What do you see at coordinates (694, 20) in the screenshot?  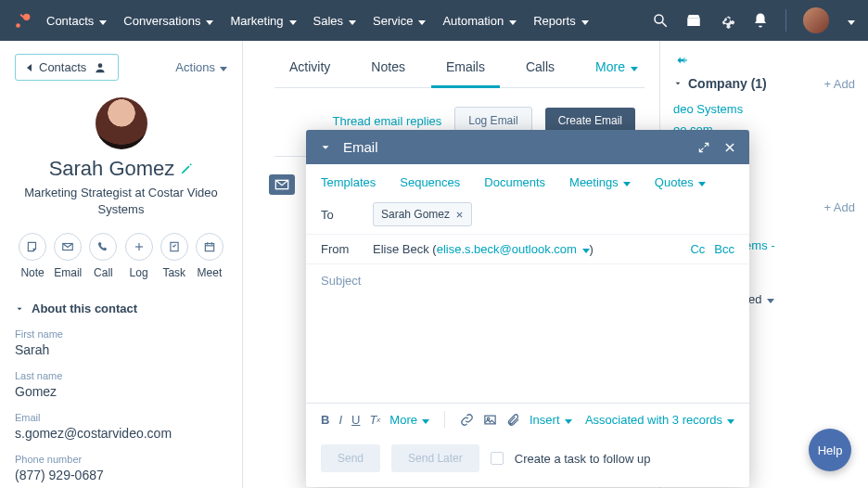 I see `marketplace-icon` at bounding box center [694, 20].